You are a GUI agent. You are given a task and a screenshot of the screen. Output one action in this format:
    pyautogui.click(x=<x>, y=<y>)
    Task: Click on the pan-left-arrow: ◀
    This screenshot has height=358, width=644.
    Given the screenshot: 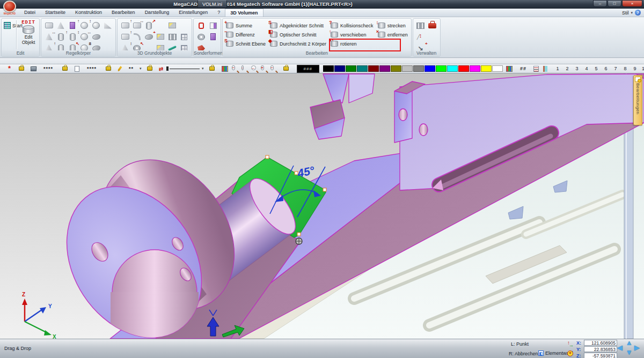 What is the action you would take?
    pyautogui.click(x=620, y=347)
    